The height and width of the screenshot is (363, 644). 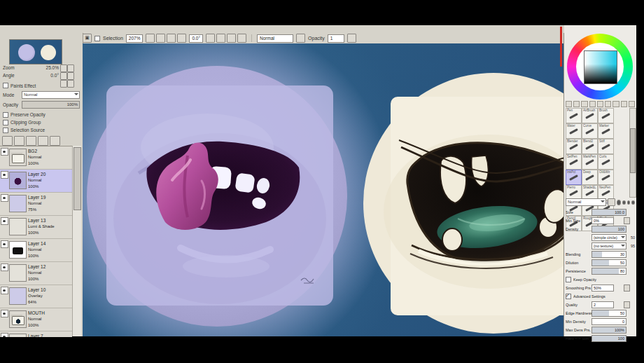 I want to click on brush-grid-scrollbar, so click(x=633, y=153).